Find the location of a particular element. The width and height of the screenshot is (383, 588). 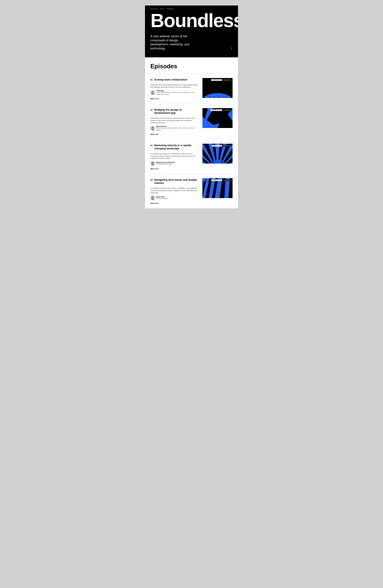

episode-thumb-3: JANUARY 1, 2024 35 MIN WATCH is located at coordinates (218, 154).